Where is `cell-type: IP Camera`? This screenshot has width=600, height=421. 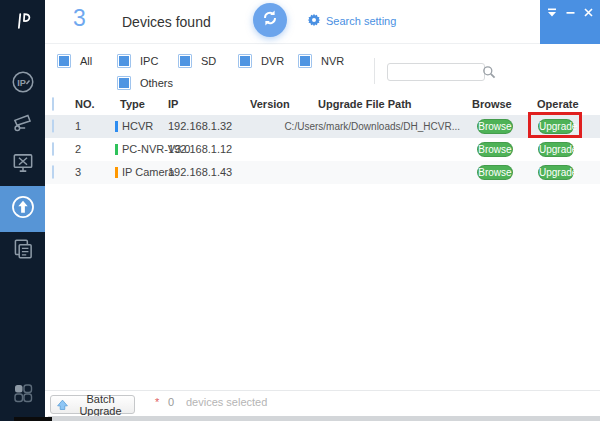 cell-type: IP Camera is located at coordinates (148, 172).